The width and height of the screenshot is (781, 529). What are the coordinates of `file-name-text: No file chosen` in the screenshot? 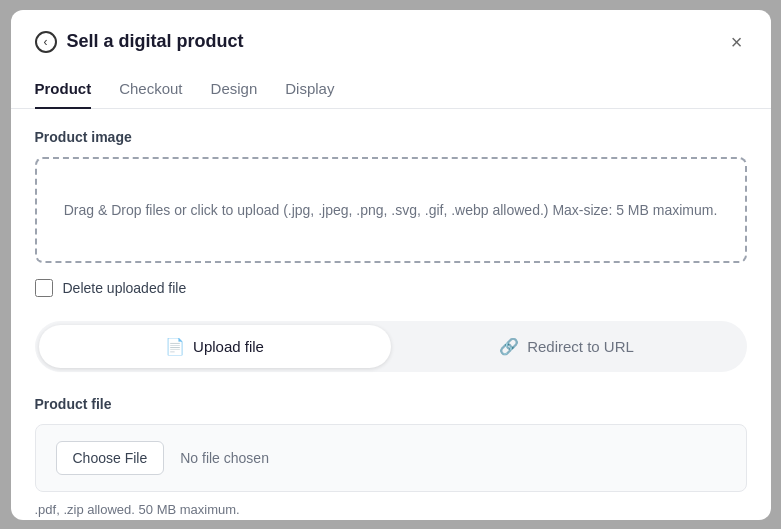 It's located at (224, 458).